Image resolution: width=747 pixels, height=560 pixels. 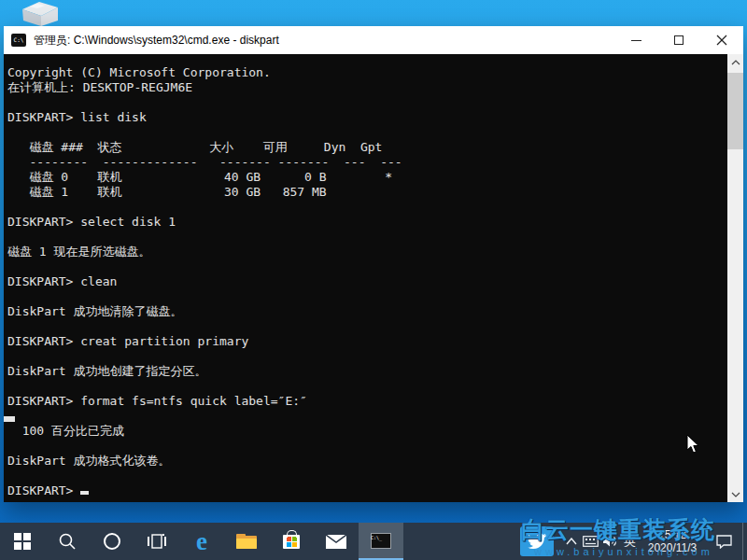 I want to click on scroll-up-button, so click(x=736, y=62).